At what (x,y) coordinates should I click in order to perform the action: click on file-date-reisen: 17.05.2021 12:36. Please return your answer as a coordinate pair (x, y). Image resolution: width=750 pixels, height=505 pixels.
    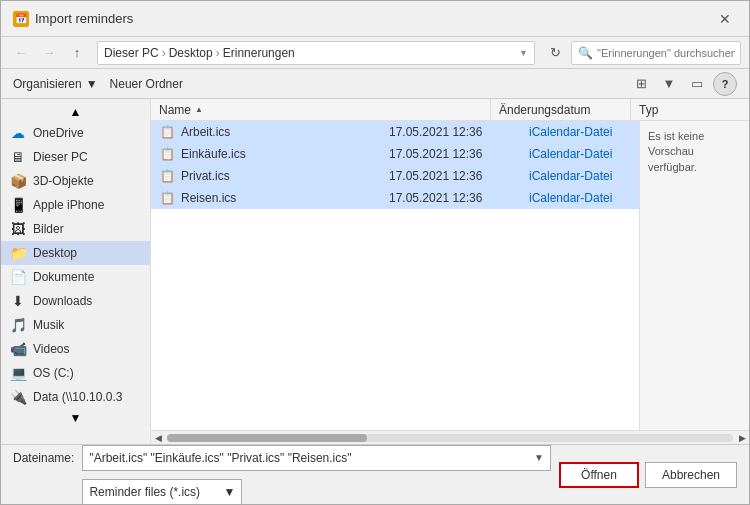
    Looking at the image, I should click on (451, 198).